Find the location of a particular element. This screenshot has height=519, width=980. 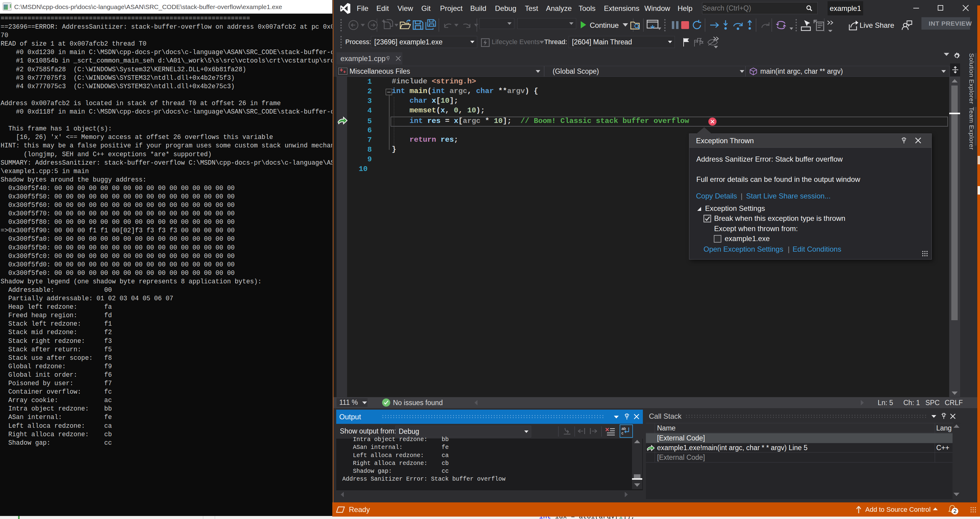

svg-text: c is located at coordinates (622, 433).